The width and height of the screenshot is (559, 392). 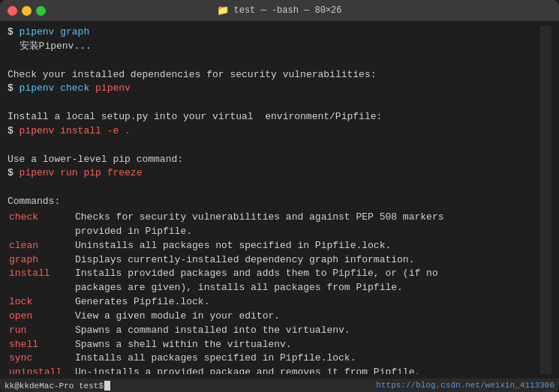 I want to click on close-button, so click(x=12, y=10).